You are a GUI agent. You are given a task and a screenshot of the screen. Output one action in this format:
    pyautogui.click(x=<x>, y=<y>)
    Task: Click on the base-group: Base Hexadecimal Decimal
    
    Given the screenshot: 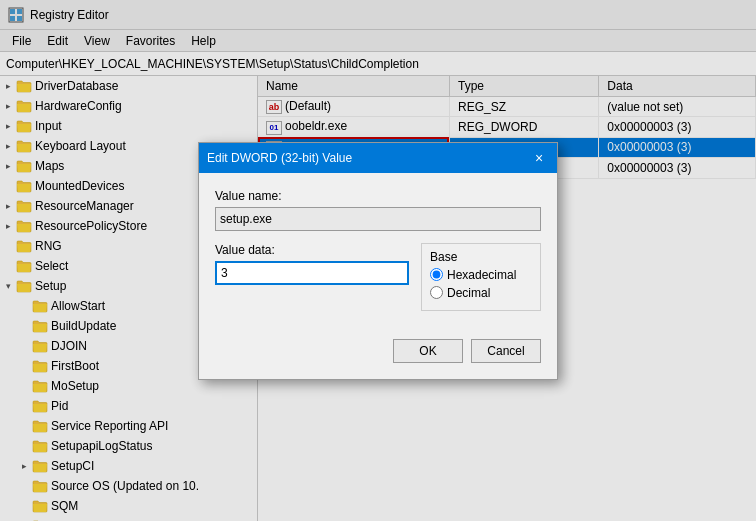 What is the action you would take?
    pyautogui.click(x=481, y=277)
    